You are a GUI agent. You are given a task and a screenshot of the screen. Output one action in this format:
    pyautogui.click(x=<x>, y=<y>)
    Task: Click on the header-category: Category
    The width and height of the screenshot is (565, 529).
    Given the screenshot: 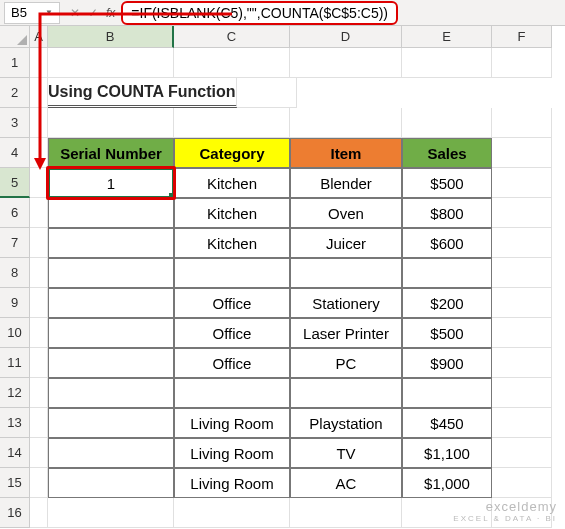 What is the action you would take?
    pyautogui.click(x=232, y=153)
    